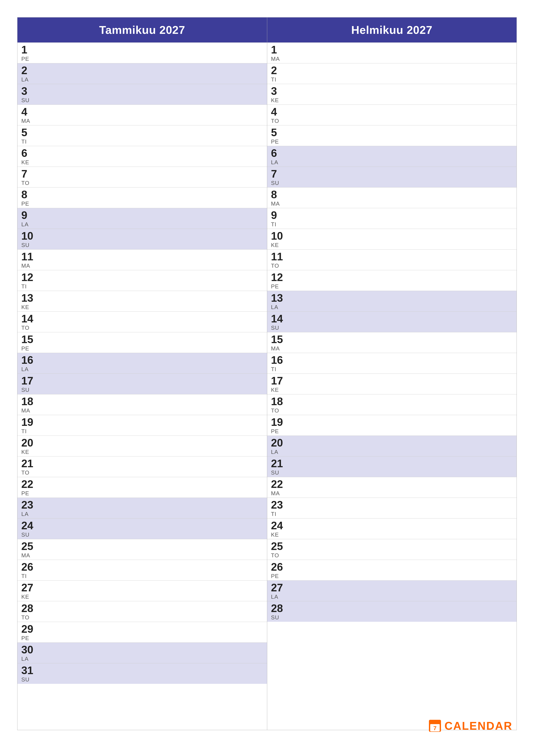 This screenshot has height=756, width=534. What do you see at coordinates (279, 177) in the screenshot?
I see `day-number-cell: 7SU` at bounding box center [279, 177].